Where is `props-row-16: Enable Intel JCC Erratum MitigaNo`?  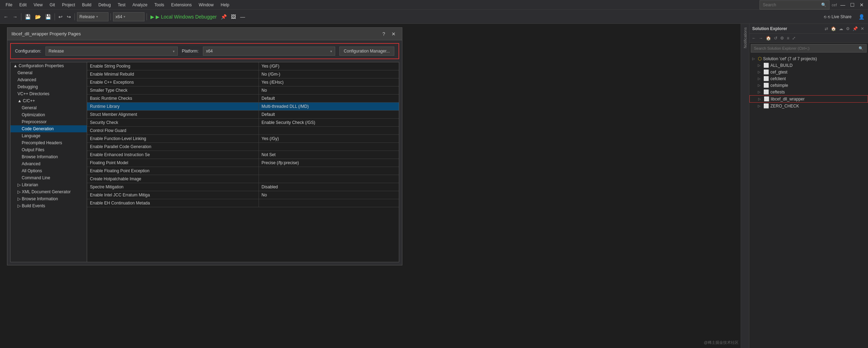
props-row-16: Enable Intel JCC Erratum MitigaNo is located at coordinates (243, 195).